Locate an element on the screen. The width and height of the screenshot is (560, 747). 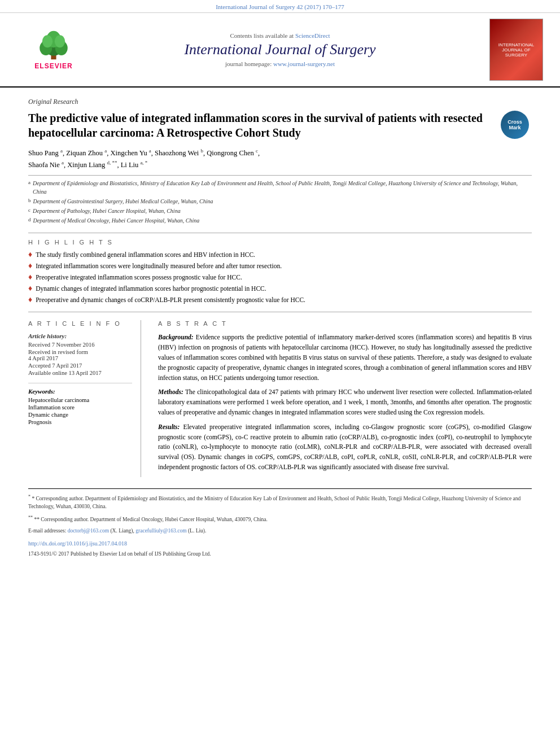
affil-a: a Department of Epidemiology and Biostat… is located at coordinates (280, 187).